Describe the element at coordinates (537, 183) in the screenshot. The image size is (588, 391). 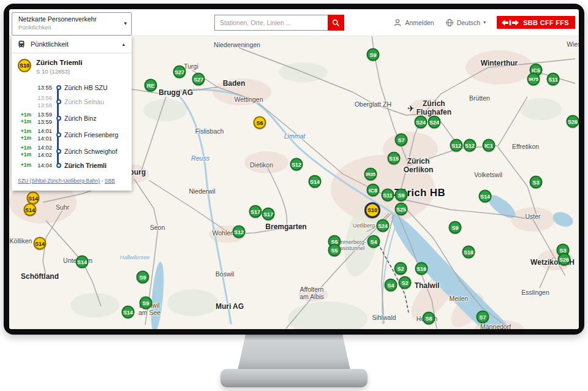
I see `line-badge-s3: S3` at that location.